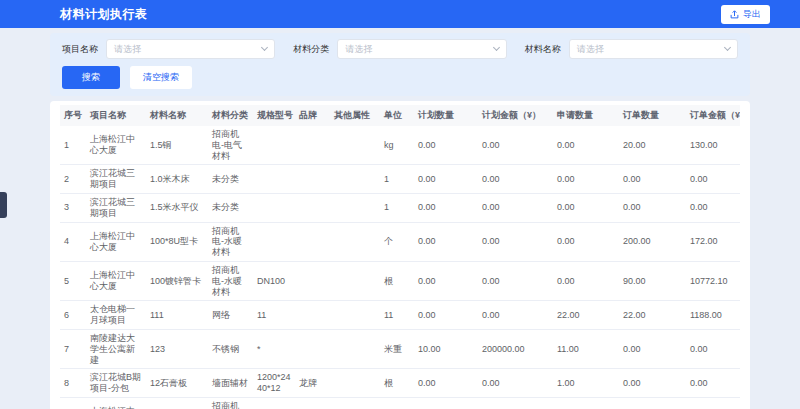  What do you see at coordinates (713, 146) in the screenshot?
I see `table-cell: 130.00` at bounding box center [713, 146].